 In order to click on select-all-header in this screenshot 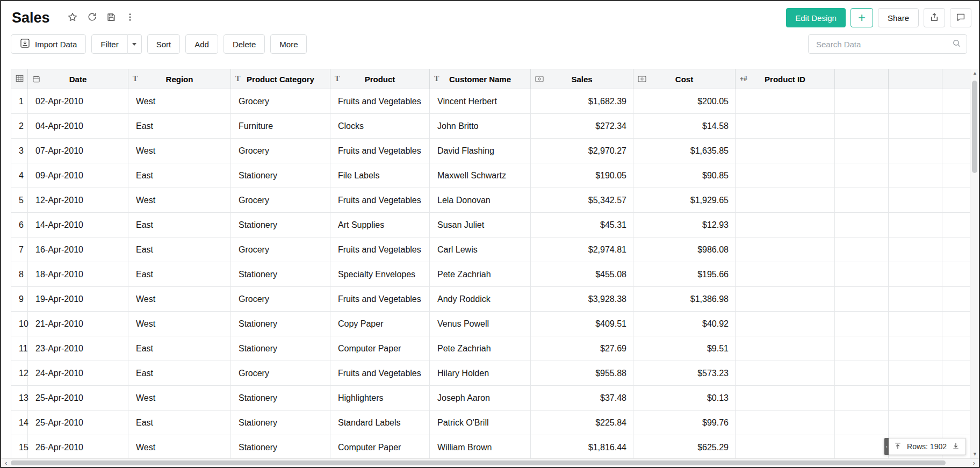, I will do `click(19, 80)`.